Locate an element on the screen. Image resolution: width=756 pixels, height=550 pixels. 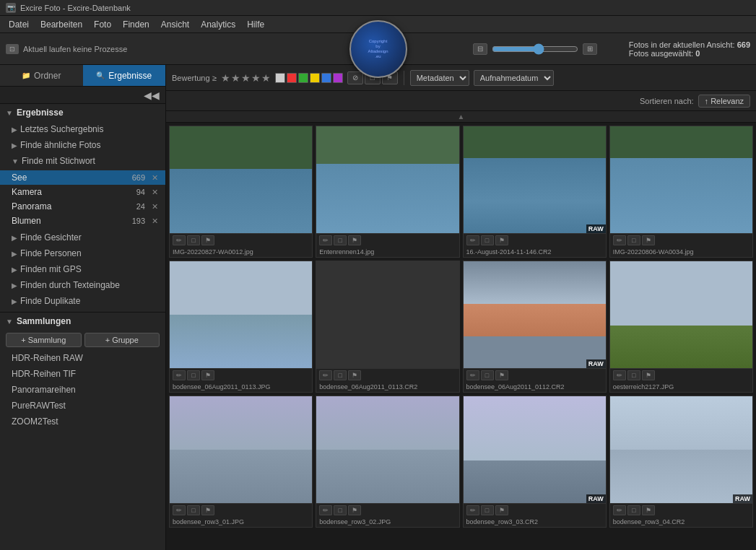
slider-small-btn: ⊟ is located at coordinates (480, 49).